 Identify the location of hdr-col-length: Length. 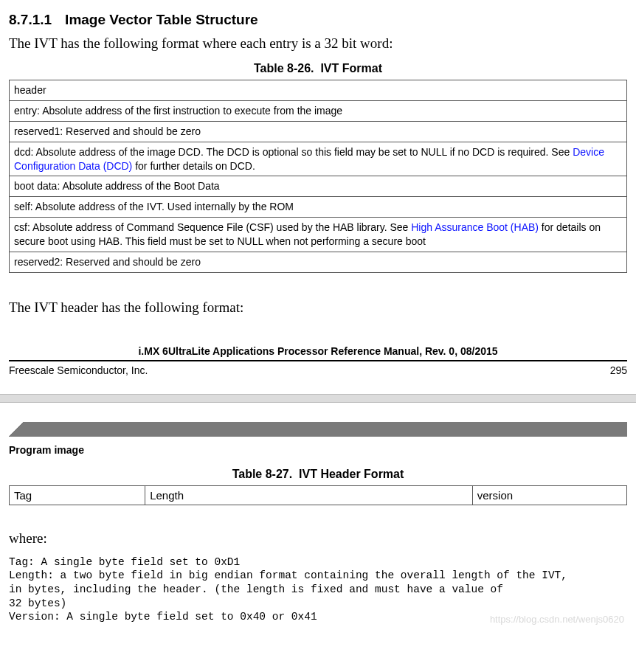
(309, 495).